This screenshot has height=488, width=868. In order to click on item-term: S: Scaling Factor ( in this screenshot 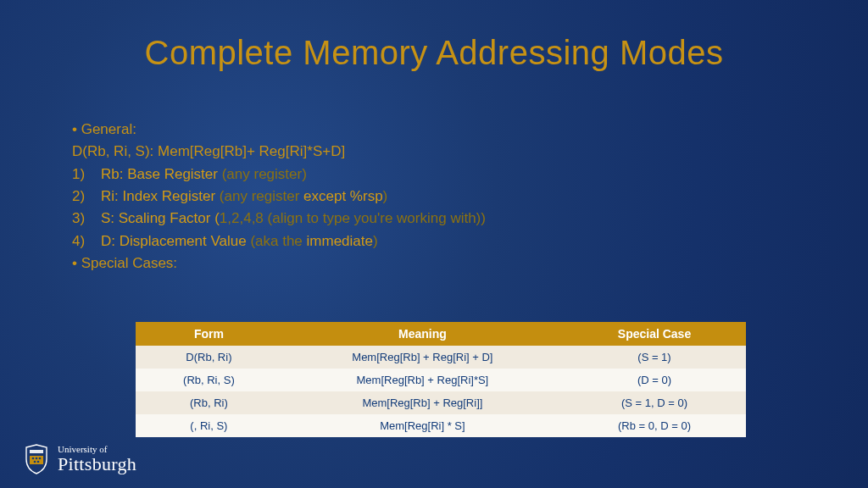, I will do `click(160, 219)`.